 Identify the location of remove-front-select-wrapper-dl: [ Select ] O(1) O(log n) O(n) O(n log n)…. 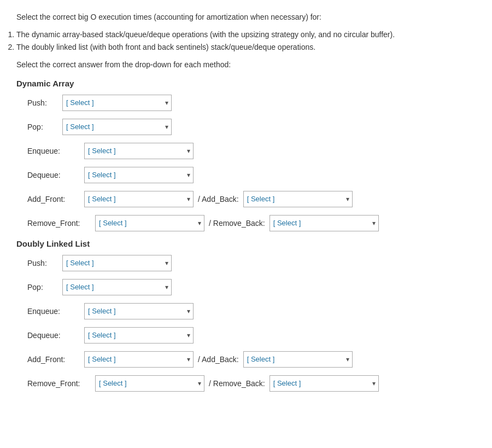
(150, 383).